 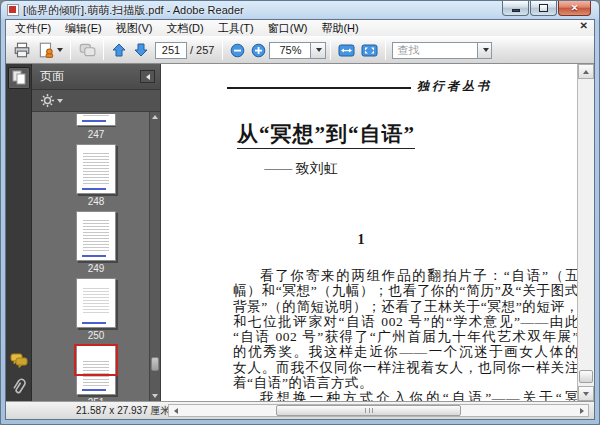 I want to click on page-total-label: / 257, so click(x=202, y=50).